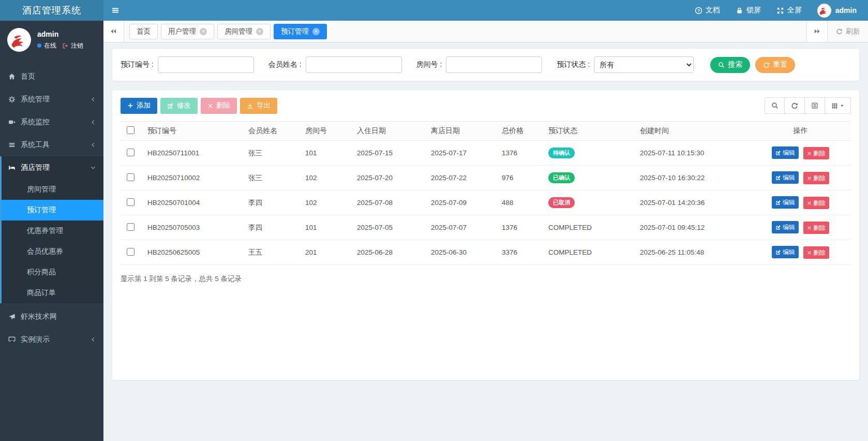 The width and height of the screenshot is (868, 441). Describe the element at coordinates (462, 153) in the screenshot. I see `cell-checkout-date: 2025-07-17` at that location.